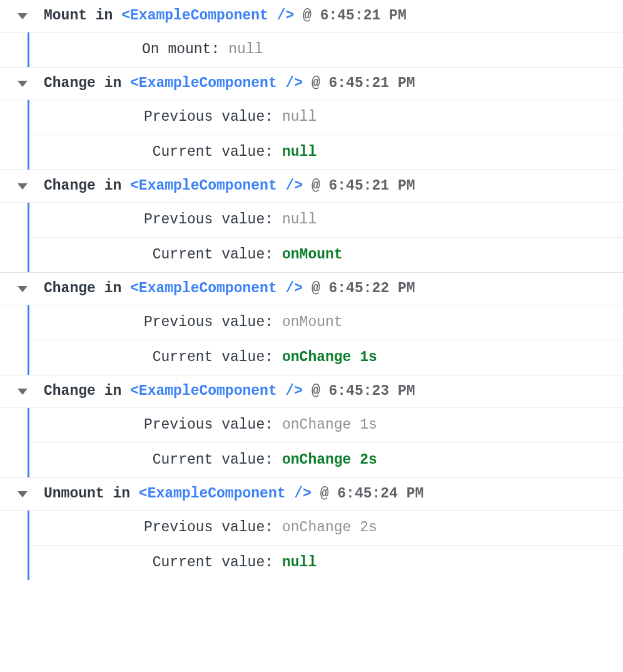  What do you see at coordinates (327, 358) in the screenshot?
I see `current-value-row: Current value:onChange 1s` at bounding box center [327, 358].